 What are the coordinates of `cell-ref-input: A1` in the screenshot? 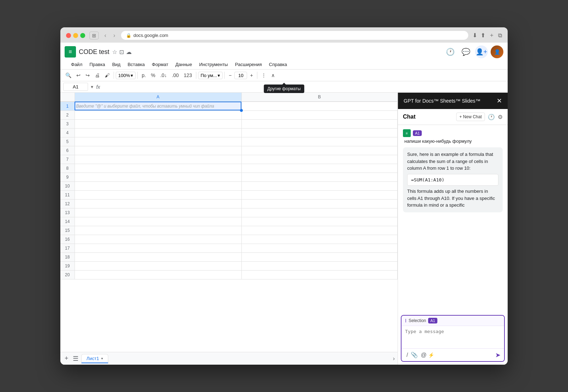 It's located at (76, 87).